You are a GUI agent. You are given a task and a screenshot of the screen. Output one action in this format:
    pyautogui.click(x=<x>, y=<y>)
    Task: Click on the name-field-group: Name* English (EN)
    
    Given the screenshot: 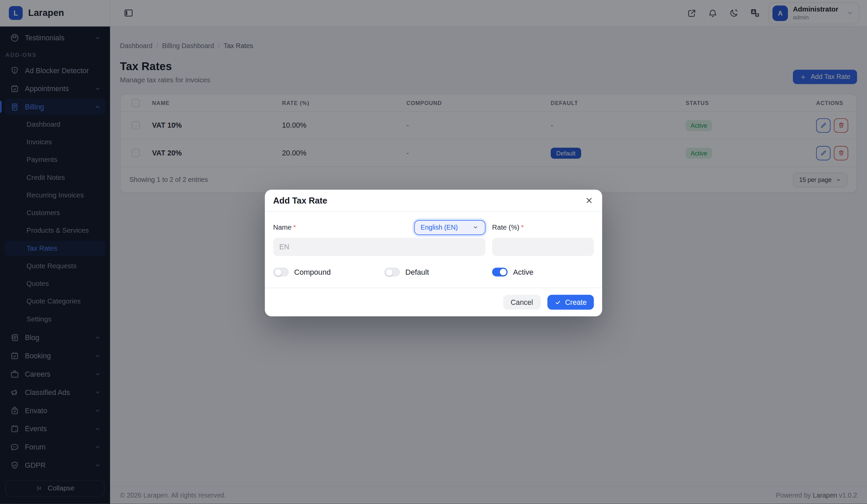 What is the action you would take?
    pyautogui.click(x=379, y=238)
    